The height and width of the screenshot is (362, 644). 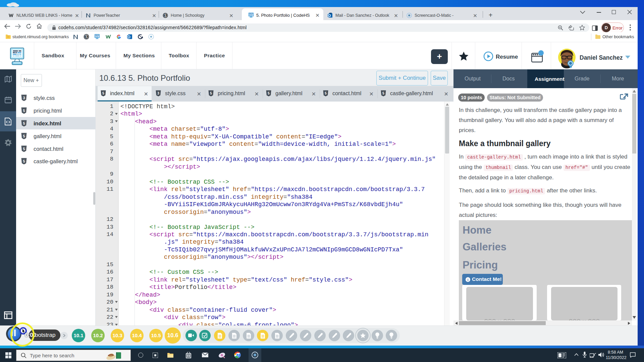 What do you see at coordinates (468, 280) in the screenshot?
I see `svg-text: i` at bounding box center [468, 280].